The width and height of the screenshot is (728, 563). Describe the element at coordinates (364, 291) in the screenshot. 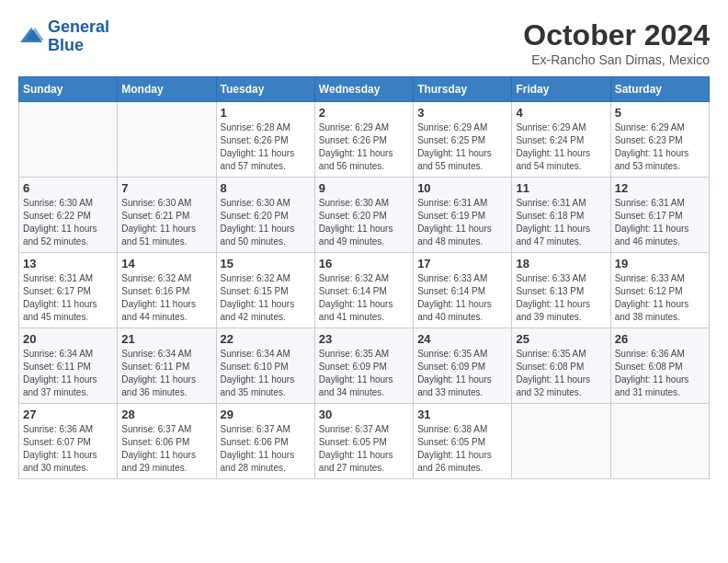

I see `calendar-cell: 16Sunrise: 6:32 AM Sunset: 6:14 PM Dayli…` at that location.